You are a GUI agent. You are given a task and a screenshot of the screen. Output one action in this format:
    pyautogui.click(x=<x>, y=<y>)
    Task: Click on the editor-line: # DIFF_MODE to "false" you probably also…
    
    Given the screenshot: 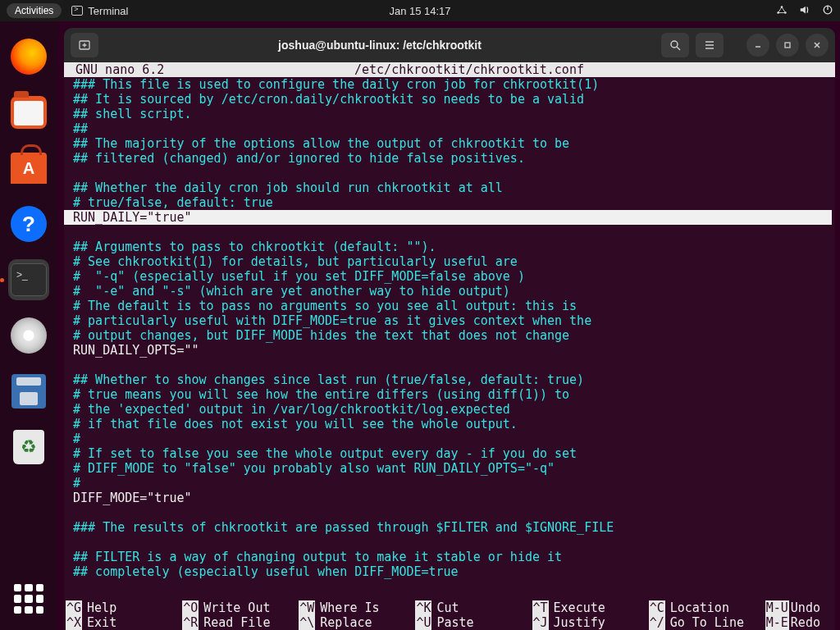 What is the action you would take?
    pyautogui.click(x=450, y=468)
    